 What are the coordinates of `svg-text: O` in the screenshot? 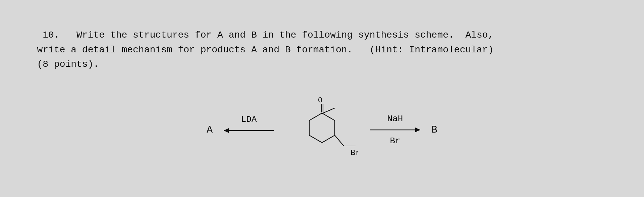 It's located at (320, 101).